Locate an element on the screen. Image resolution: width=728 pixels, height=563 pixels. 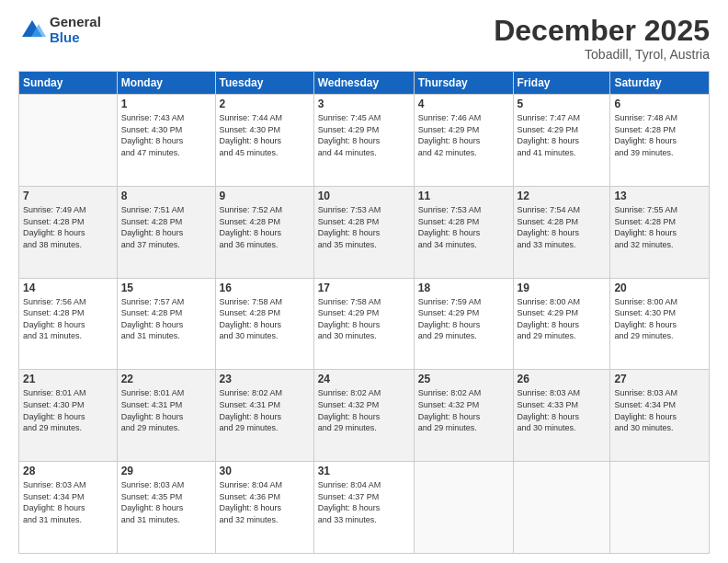
day-info: Sunrise: 7:43 AMSunset: 4:30 PMDaylight:… is located at coordinates (166, 135).